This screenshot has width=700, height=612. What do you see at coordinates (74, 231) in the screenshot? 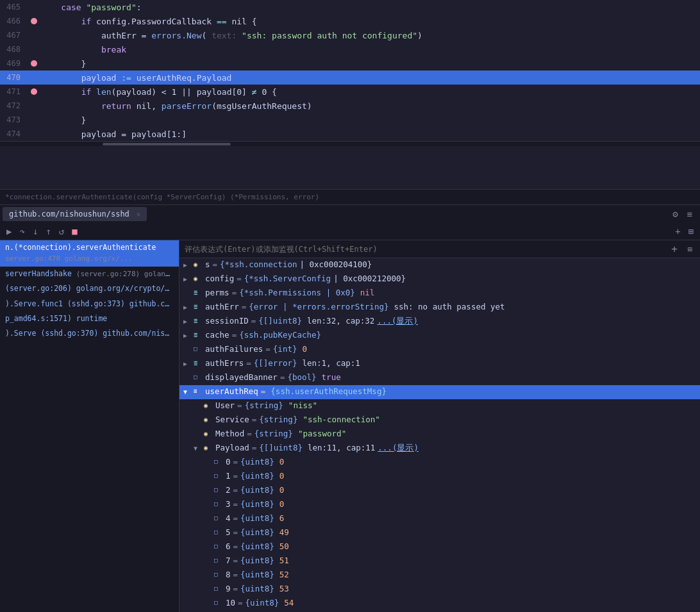
I see `btn-stop: ■` at bounding box center [74, 231].